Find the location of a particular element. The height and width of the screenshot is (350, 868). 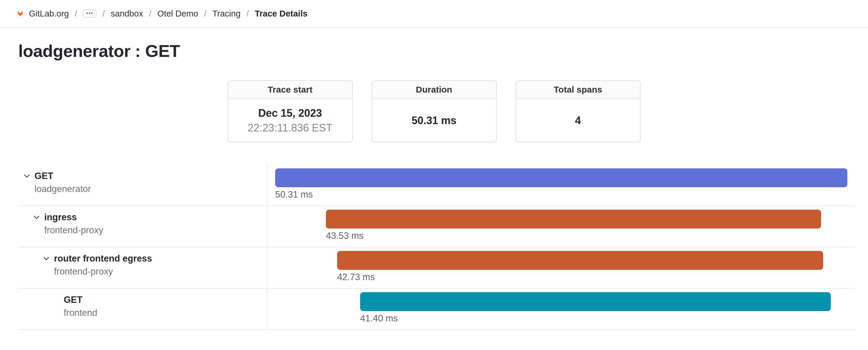

card-value: Dec 15, 2023 is located at coordinates (290, 113).